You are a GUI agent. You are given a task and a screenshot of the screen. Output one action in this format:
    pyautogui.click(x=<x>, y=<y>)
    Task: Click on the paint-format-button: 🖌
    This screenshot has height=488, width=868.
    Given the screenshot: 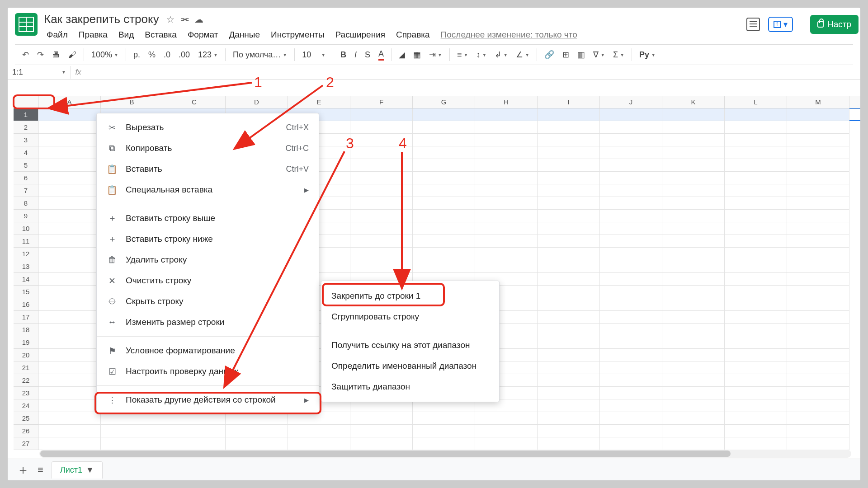 What is the action you would take?
    pyautogui.click(x=72, y=55)
    